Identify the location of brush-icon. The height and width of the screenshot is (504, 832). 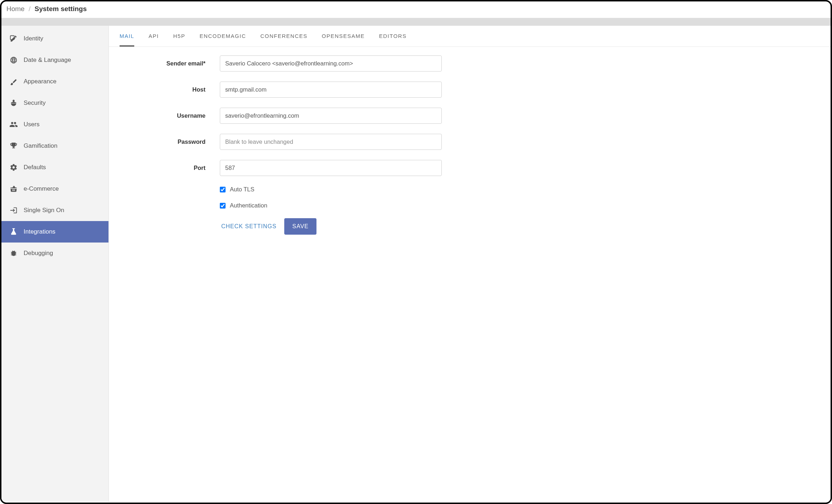
(14, 82).